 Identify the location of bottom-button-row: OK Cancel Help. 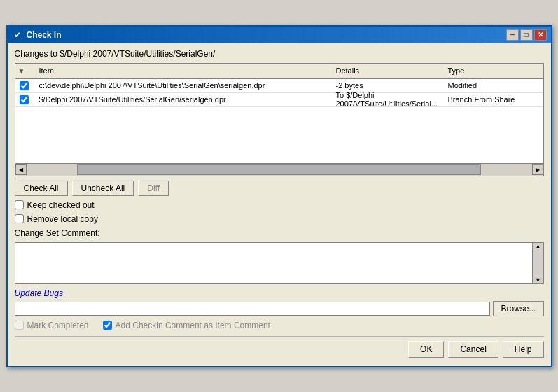
(279, 349).